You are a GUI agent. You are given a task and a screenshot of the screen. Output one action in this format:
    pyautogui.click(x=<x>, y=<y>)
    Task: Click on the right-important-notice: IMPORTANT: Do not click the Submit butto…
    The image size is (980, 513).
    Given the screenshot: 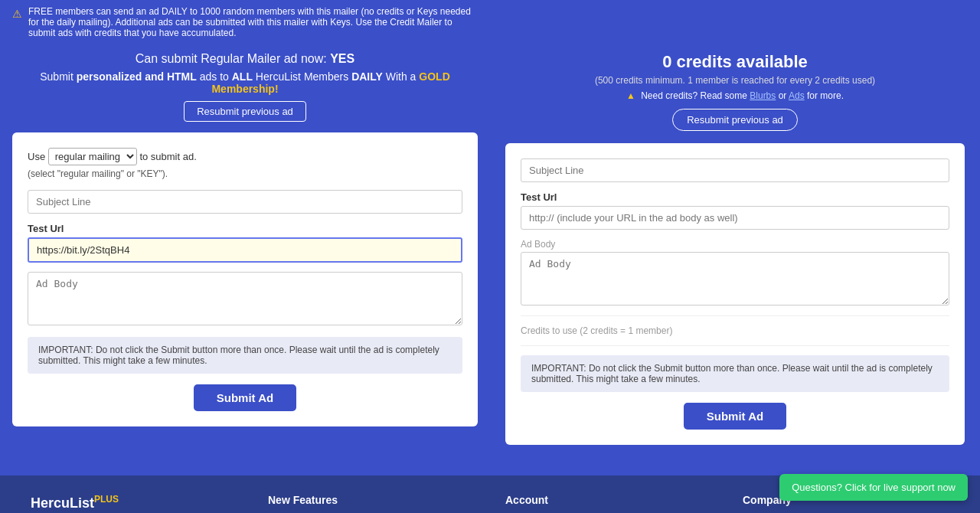 What is the action you would take?
    pyautogui.click(x=735, y=374)
    